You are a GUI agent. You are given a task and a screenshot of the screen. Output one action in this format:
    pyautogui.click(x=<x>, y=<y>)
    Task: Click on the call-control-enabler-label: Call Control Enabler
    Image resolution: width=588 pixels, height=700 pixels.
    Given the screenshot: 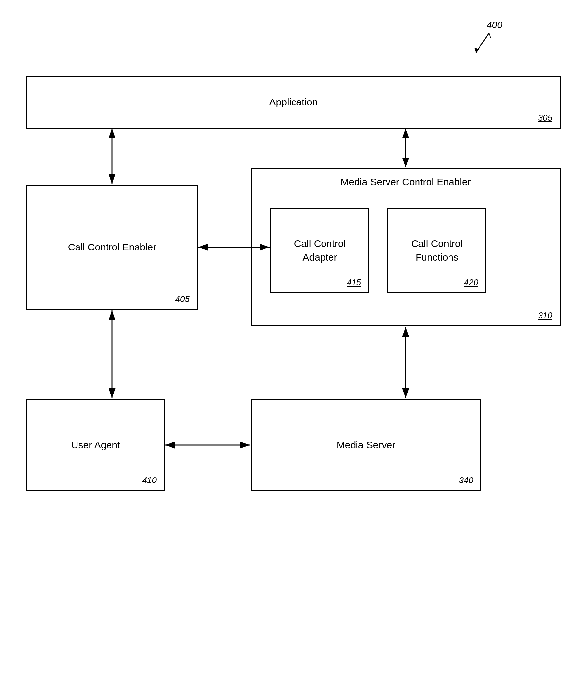 What is the action you would take?
    pyautogui.click(x=112, y=247)
    